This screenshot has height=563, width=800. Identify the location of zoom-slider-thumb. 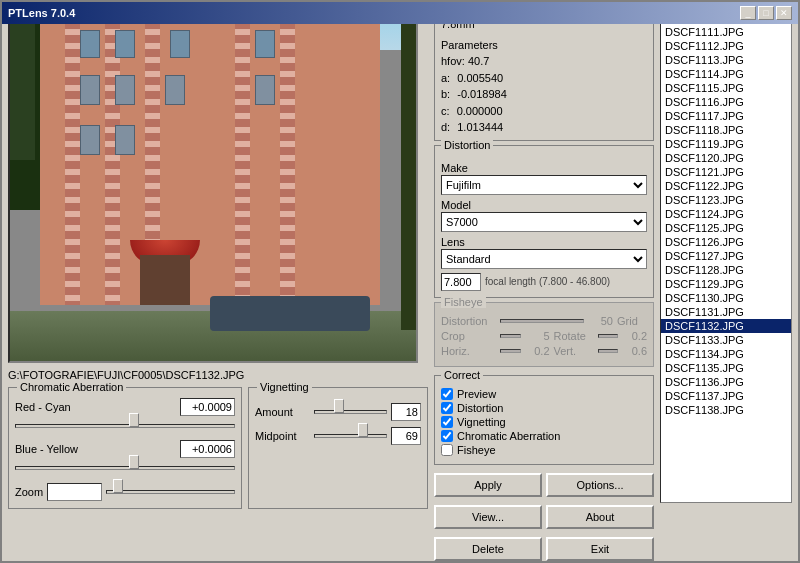
(118, 486).